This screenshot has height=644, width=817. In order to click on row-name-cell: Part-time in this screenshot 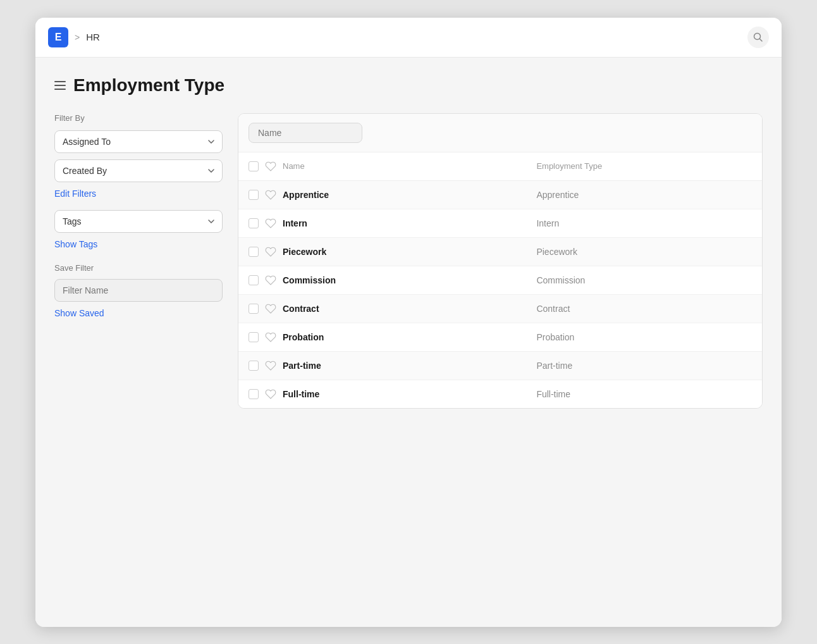, I will do `click(382, 366)`.